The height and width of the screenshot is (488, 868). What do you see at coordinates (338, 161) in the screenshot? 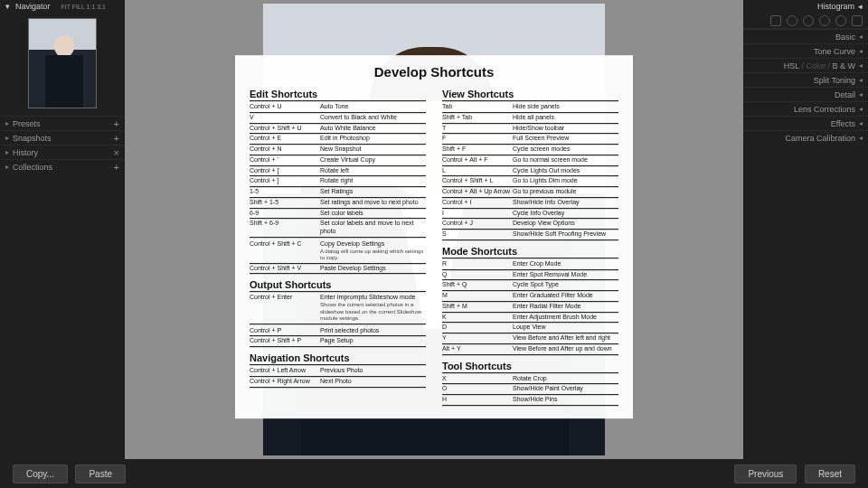
I see `shortcut-row: Control + 'Create Virtual Copy` at bounding box center [338, 161].